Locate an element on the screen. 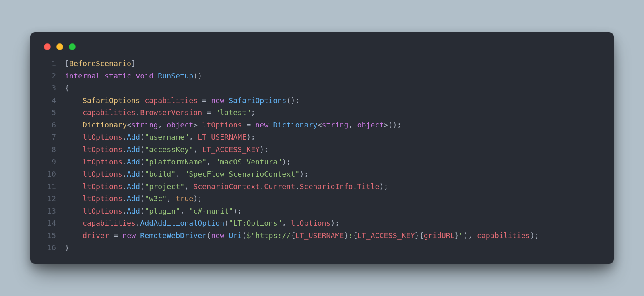 The width and height of the screenshot is (644, 296). token-method: Uri is located at coordinates (235, 236).